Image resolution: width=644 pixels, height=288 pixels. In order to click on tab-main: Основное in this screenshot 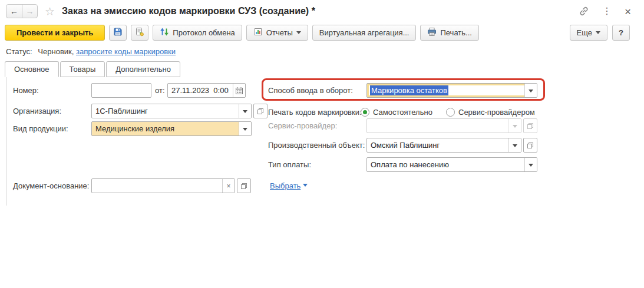, I will do `click(32, 69)`.